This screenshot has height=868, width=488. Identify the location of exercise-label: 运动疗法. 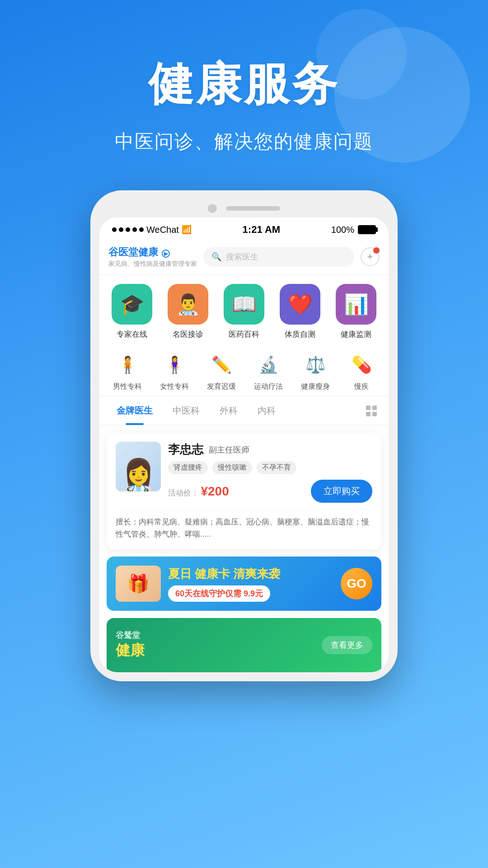
(268, 387).